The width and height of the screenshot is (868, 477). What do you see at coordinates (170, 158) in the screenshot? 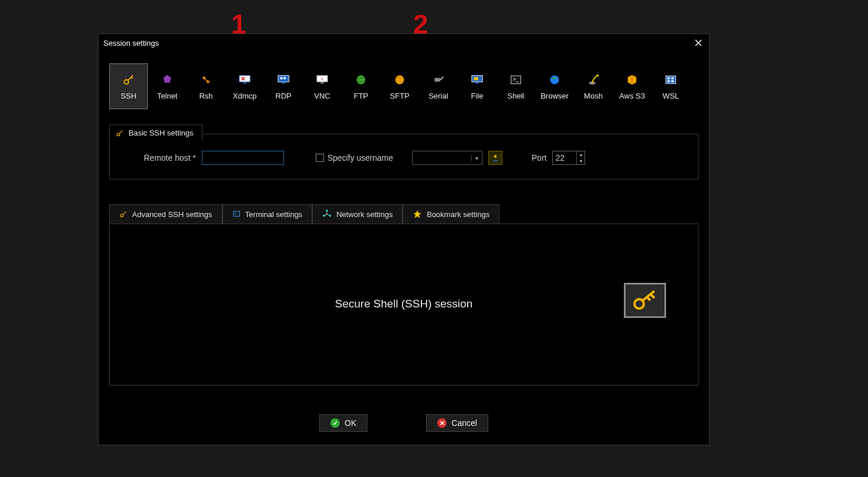
I see `remote-host-label: Remote host *` at bounding box center [170, 158].